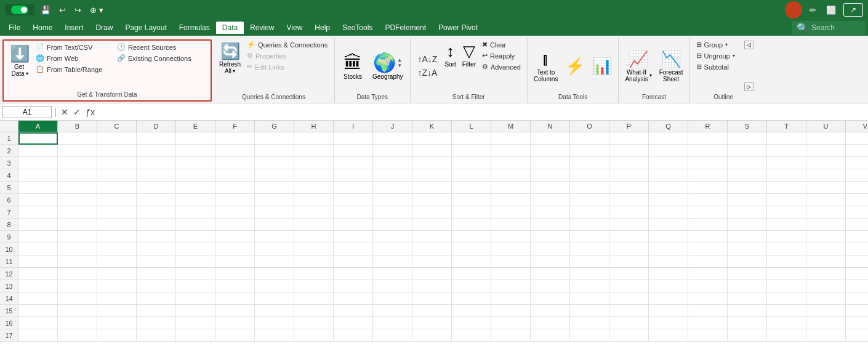  What do you see at coordinates (550, 299) in the screenshot?
I see `cell-N14` at bounding box center [550, 299].